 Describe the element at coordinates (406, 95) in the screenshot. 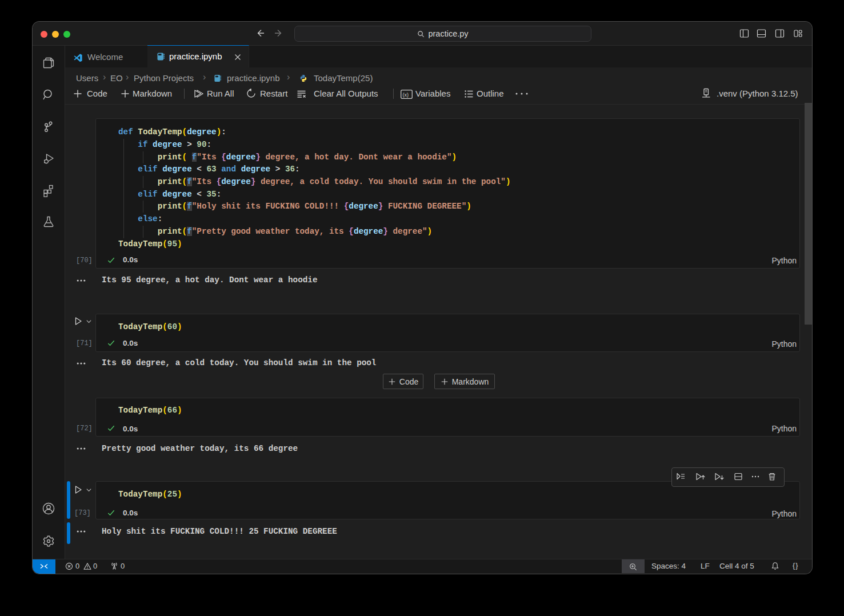

I see `svg-text: (x)` at that location.